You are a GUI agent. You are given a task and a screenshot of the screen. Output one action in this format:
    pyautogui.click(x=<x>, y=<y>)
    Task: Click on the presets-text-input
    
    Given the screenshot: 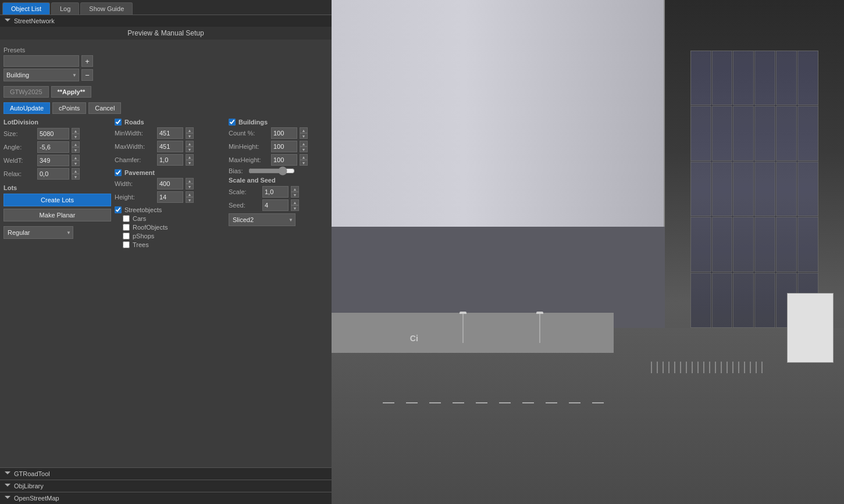 What is the action you would take?
    pyautogui.click(x=41, y=61)
    